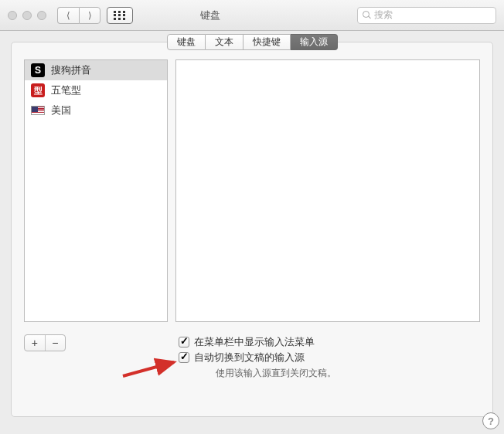 The width and height of the screenshot is (504, 434). Describe the element at coordinates (267, 42) in the screenshot. I see `tab-shortcuts: 快捷键` at that location.